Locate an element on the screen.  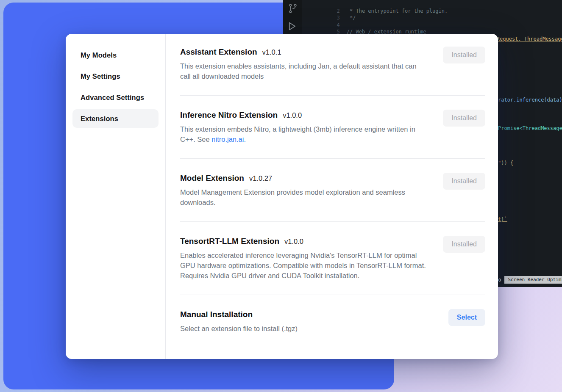
extension-description: This extension embeds Nitro, a lightweig… is located at coordinates (303, 134).